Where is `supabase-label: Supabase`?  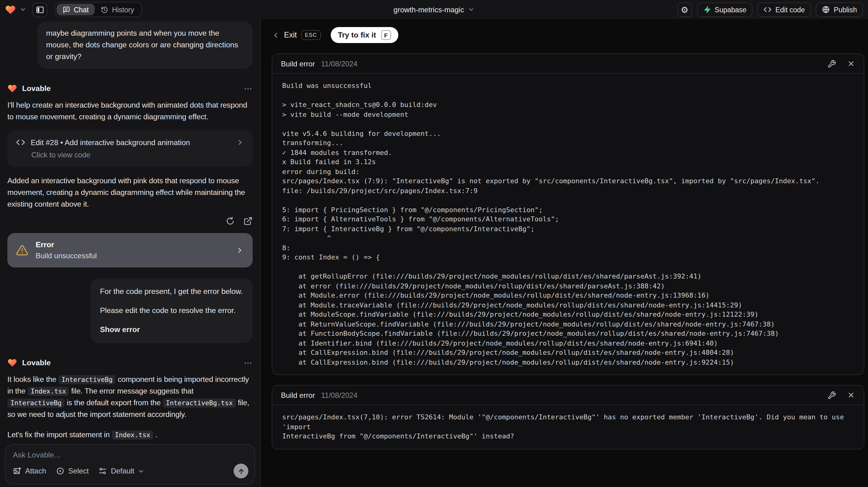
supabase-label: Supabase is located at coordinates (731, 9).